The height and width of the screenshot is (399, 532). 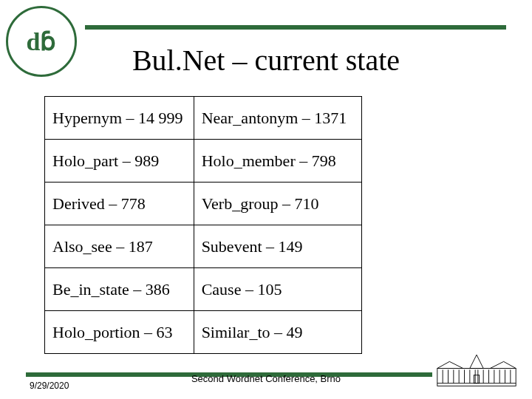 I want to click on cell-verb-group: Verb_group – 710, so click(x=278, y=204).